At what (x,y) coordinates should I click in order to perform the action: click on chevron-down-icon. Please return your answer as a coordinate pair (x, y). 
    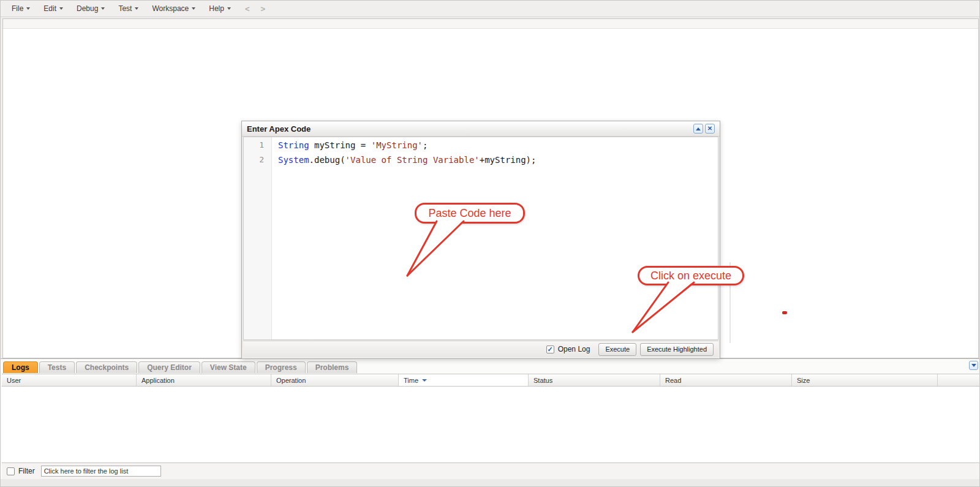
    Looking at the image, I should click on (974, 365).